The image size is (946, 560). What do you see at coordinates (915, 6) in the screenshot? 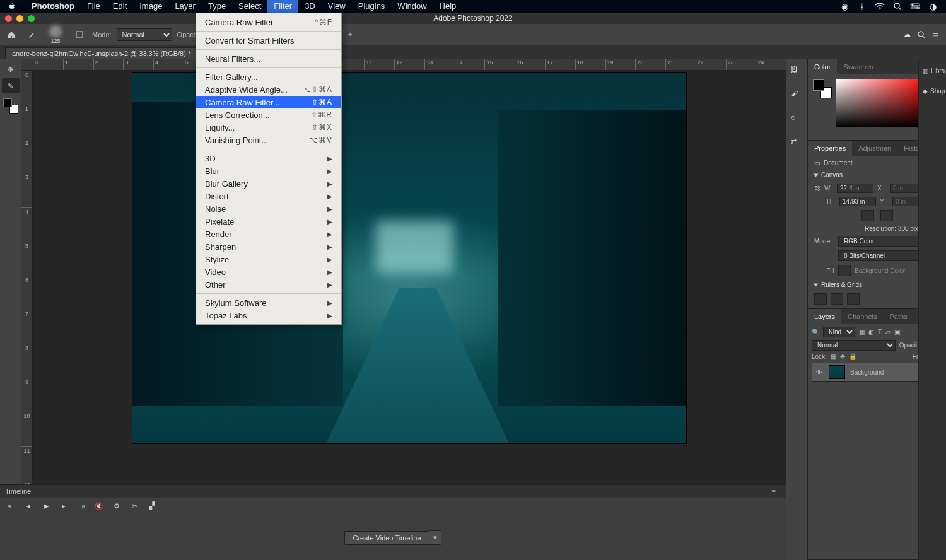
I see `control-center-icon` at bounding box center [915, 6].